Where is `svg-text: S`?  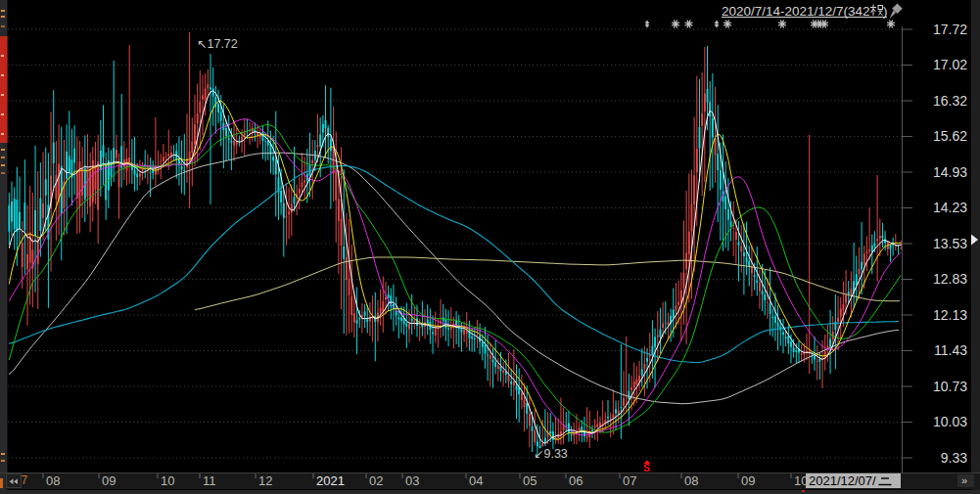
svg-text: S is located at coordinates (646, 468).